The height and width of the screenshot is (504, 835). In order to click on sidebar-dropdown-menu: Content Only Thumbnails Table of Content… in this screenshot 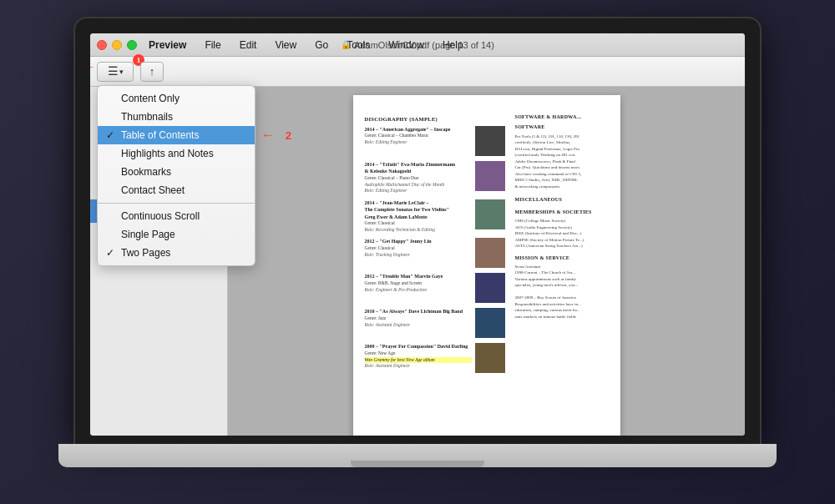, I will do `click(176, 175)`.